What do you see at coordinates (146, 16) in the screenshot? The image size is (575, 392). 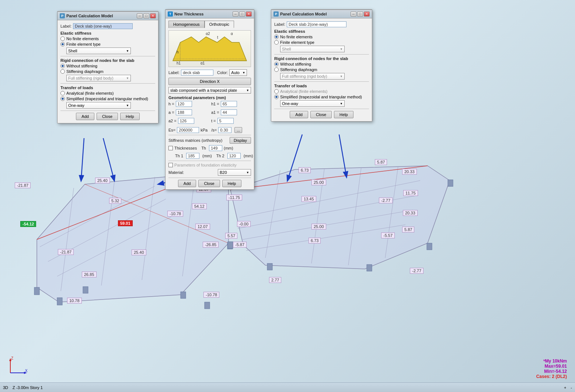 I see `dialog1-restore: □` at bounding box center [146, 16].